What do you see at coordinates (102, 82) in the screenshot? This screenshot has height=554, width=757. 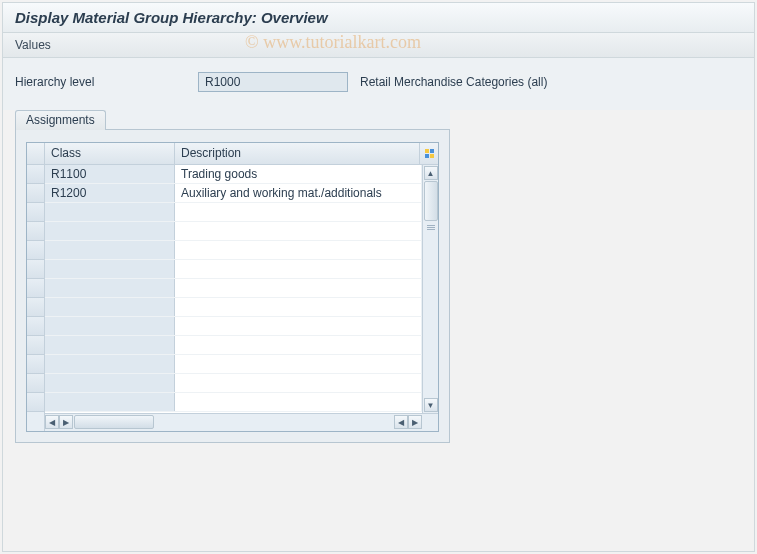 I see `hierarchy-level-label: Hierarchy level` at bounding box center [102, 82].